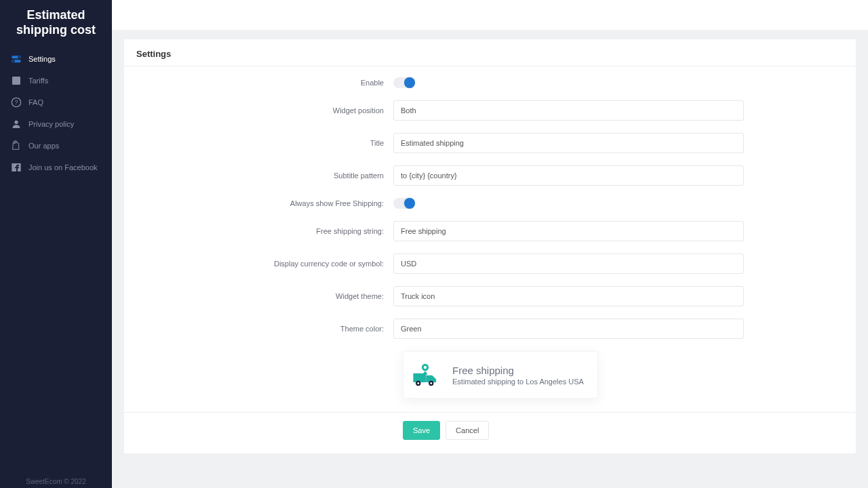 Image resolution: width=868 pixels, height=488 pixels. Describe the element at coordinates (273, 329) in the screenshot. I see `color-label: Theme color:` at that location.